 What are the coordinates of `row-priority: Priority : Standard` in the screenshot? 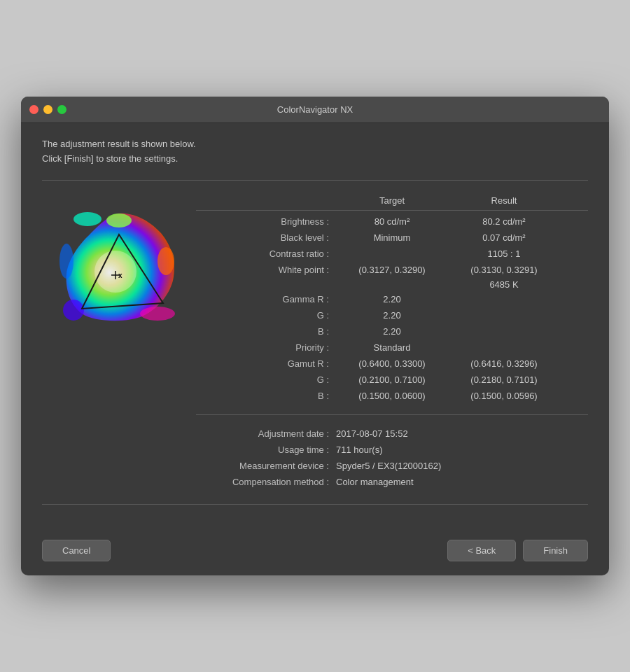 It's located at (392, 347).